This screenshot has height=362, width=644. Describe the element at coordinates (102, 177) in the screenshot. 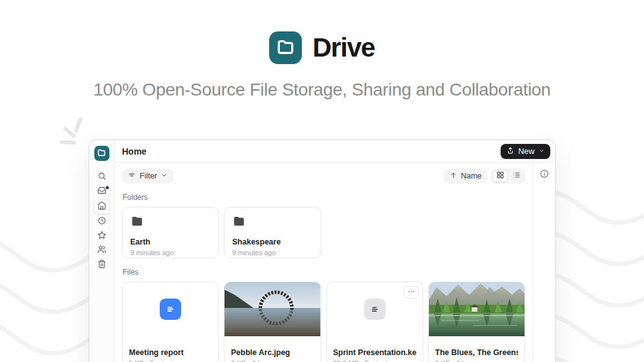

I see `sidebar-item-search` at that location.